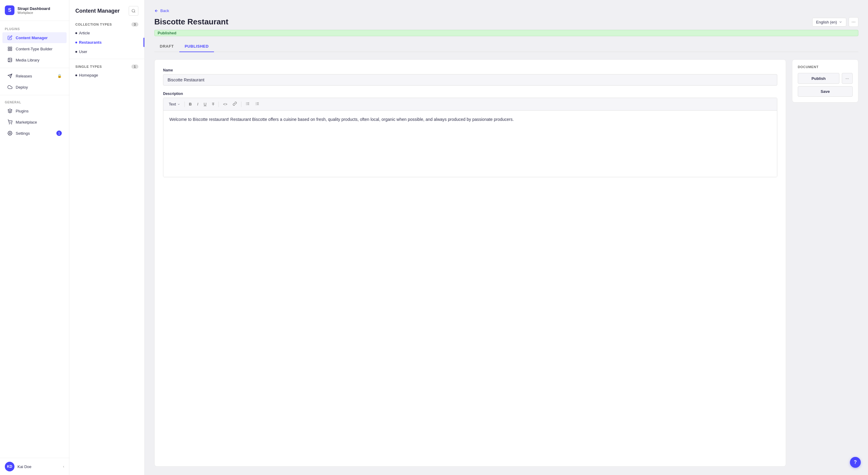 This screenshot has width=868, height=475. What do you see at coordinates (144, 42) in the screenshot?
I see `active-indicator` at bounding box center [144, 42].